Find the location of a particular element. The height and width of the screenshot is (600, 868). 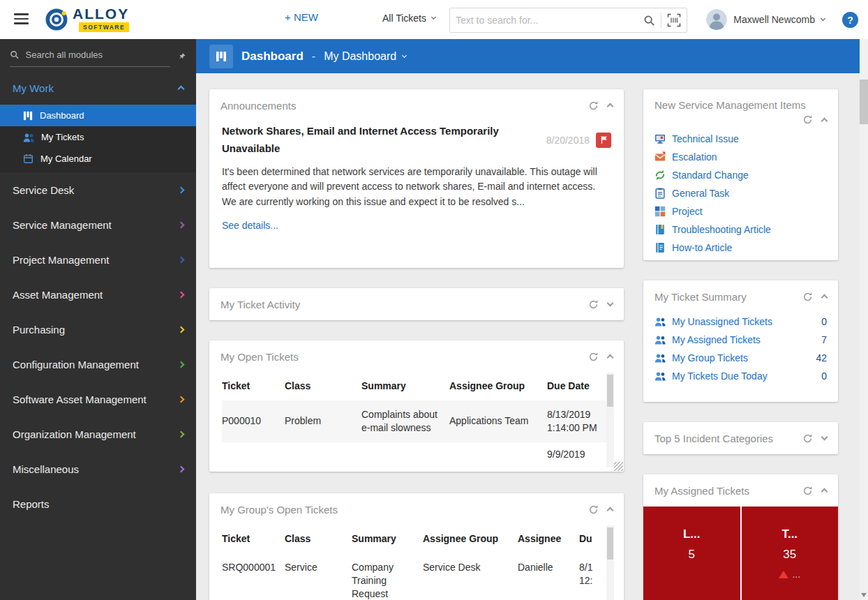

resize-grip is located at coordinates (618, 466).